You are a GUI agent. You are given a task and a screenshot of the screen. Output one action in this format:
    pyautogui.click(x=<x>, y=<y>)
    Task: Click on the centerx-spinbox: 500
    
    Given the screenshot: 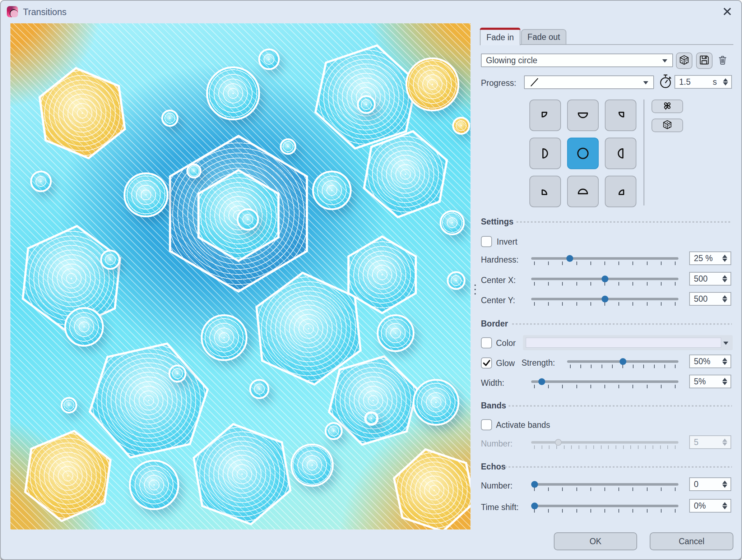 What is the action you would take?
    pyautogui.click(x=710, y=279)
    